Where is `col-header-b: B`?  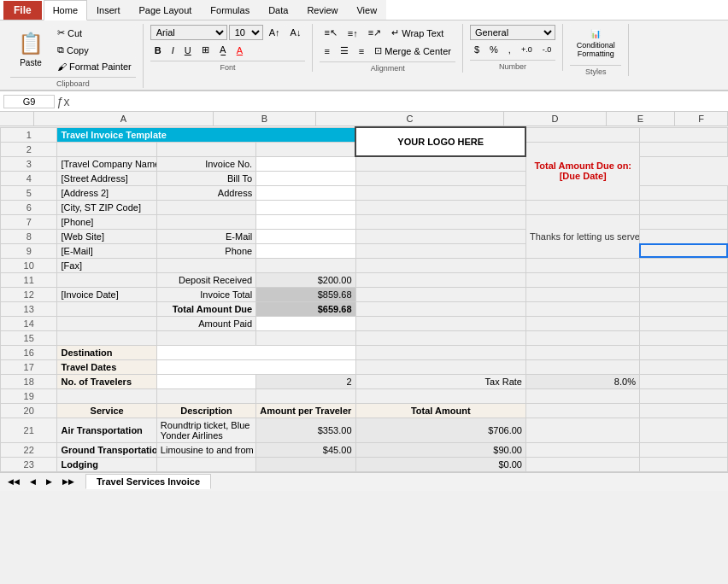 col-header-b: B is located at coordinates (265, 119).